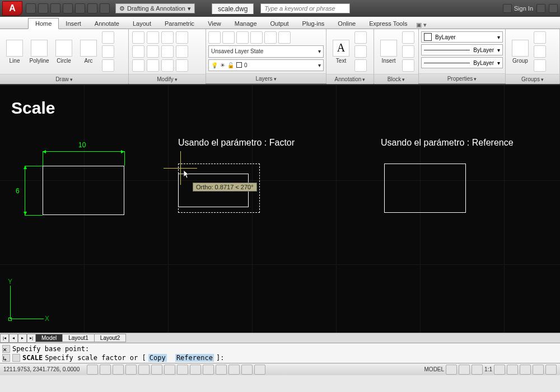 This screenshot has height=392, width=560. I want to click on edit-block-icon, so click(408, 52).